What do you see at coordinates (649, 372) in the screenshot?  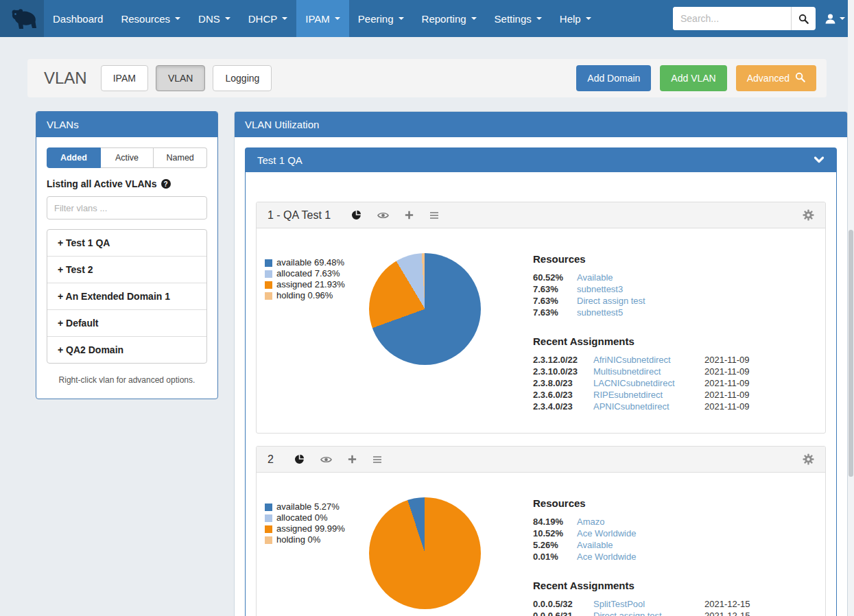 I see `assignment-link: Multisubnetdirect` at bounding box center [649, 372].